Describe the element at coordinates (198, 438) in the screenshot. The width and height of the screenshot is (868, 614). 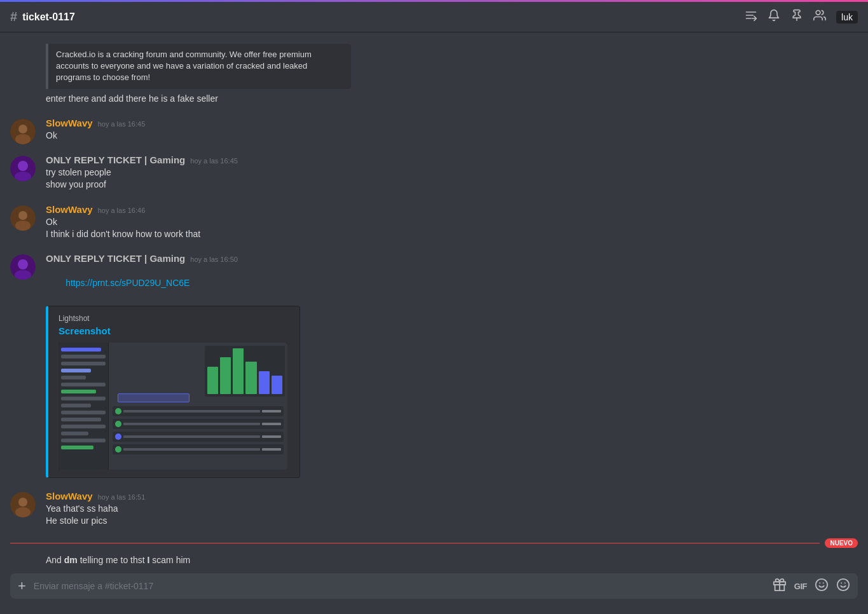
I see `fake-ss-messages` at that location.